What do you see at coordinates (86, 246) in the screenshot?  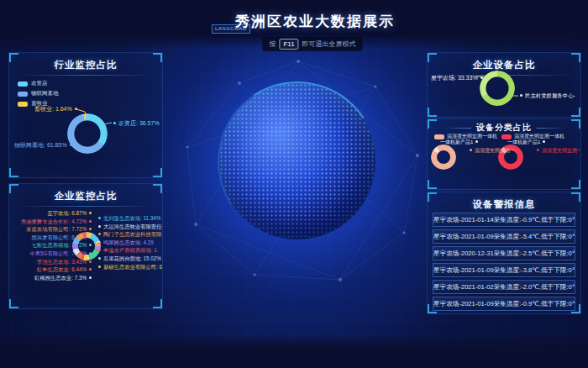 I see `enterprise-monitor-panel: 企业监控占比 星宇农场: 6.87% 秀洲雁舞专业合作社: 4.72% 家庭农场…` at bounding box center [86, 246].